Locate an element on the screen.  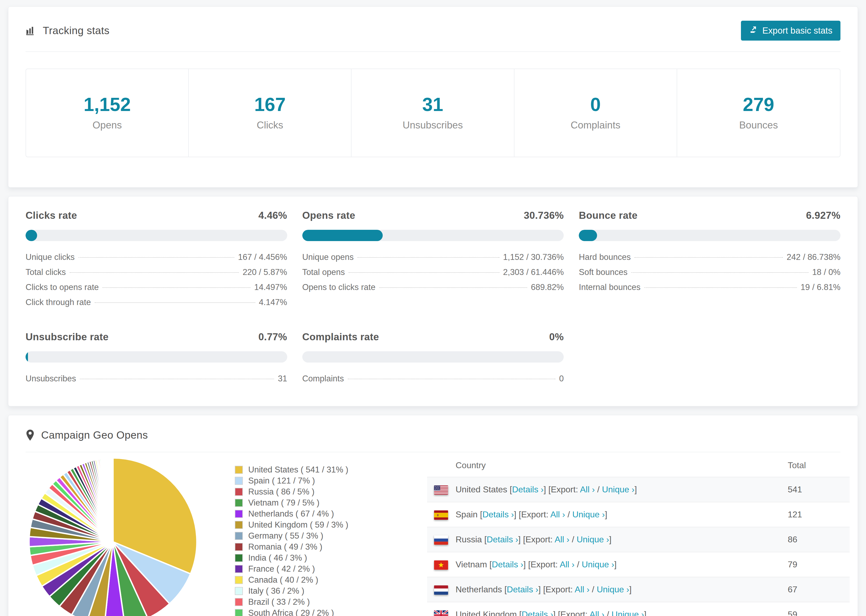
vn-flag-icon is located at coordinates (441, 565).